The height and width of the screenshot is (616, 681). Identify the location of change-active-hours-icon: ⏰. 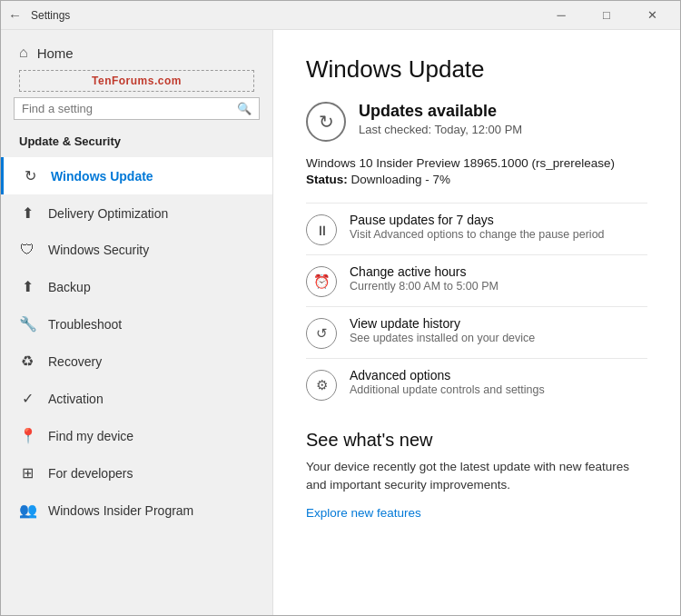
(321, 282).